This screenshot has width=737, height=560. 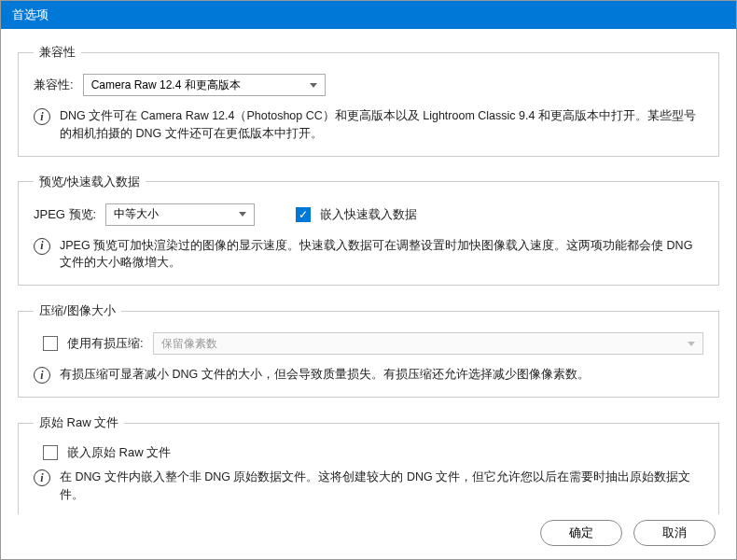 What do you see at coordinates (325, 375) in the screenshot?
I see `compression-info: 有损压缩可显著减小 DNG 文件的大小，但会导致质量损失。有损压缩还允许选择减少…` at bounding box center [325, 375].